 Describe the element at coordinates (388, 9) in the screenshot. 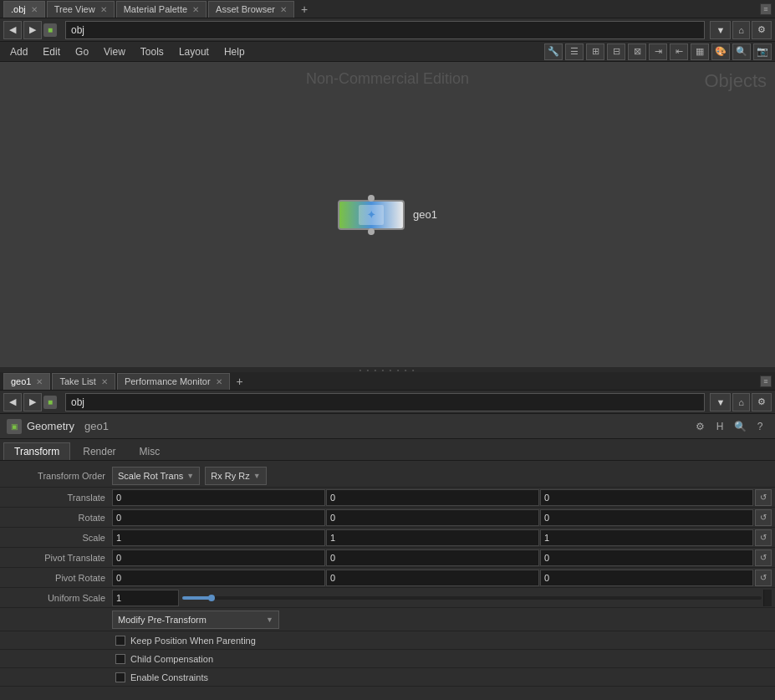

I see `top-tab-bar: .obj ✕ Tree View ✕ Material Palette ✕ As…` at that location.